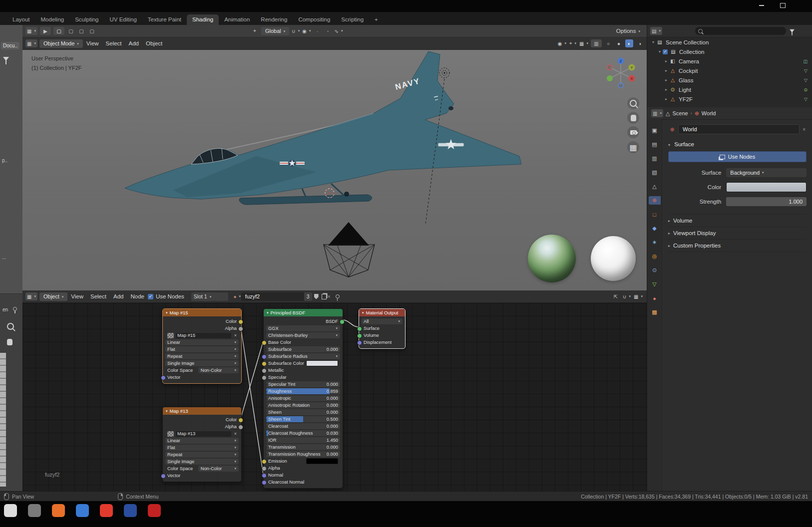 This screenshot has height=527, width=812. Describe the element at coordinates (303, 405) in the screenshot. I see `node-row: Anisotropic Rotation 0.000 ×` at that location.